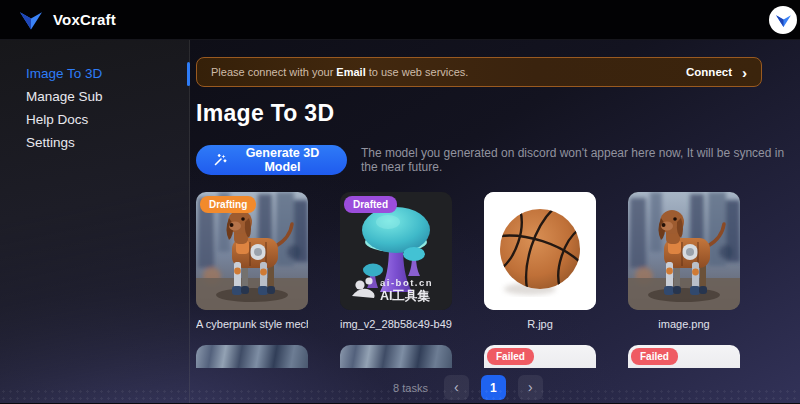  I want to click on card-caption: R.jpg, so click(540, 324).